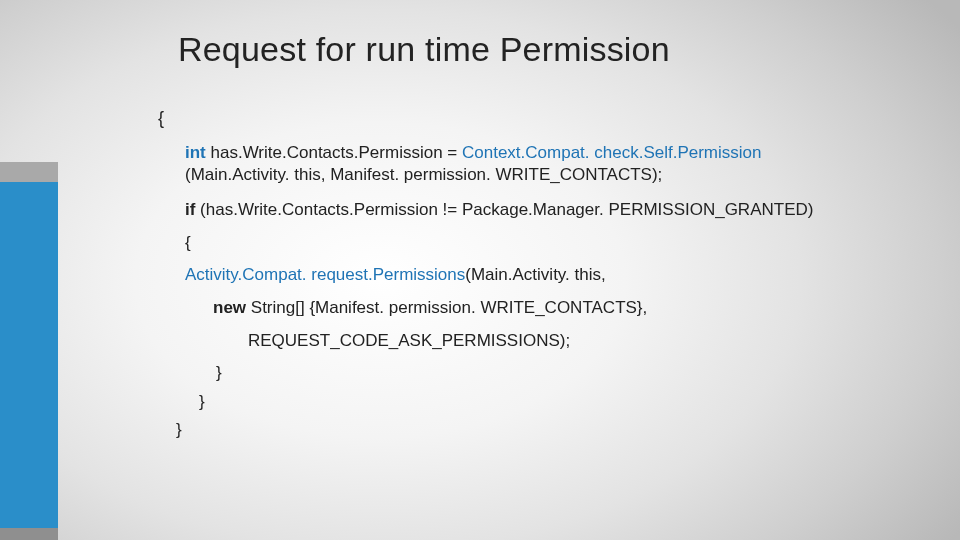  What do you see at coordinates (188, 243) in the screenshot?
I see `code-open-brace-2: {` at bounding box center [188, 243].